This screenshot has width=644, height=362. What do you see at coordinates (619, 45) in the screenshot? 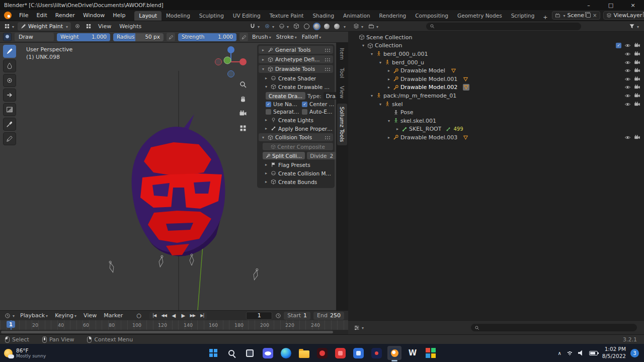
I see `collection-checkbox: ✓` at bounding box center [619, 45].